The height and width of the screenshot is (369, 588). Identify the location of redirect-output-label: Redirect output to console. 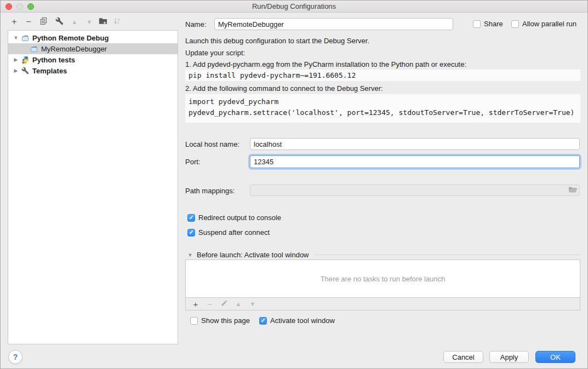
(240, 218).